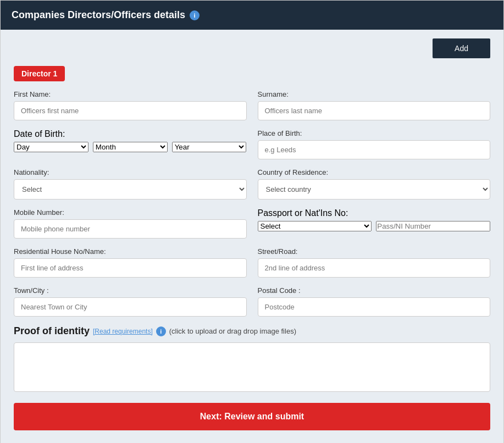 The height and width of the screenshot is (443, 504). What do you see at coordinates (374, 252) in the screenshot?
I see `street-label: Street/Road:` at bounding box center [374, 252].